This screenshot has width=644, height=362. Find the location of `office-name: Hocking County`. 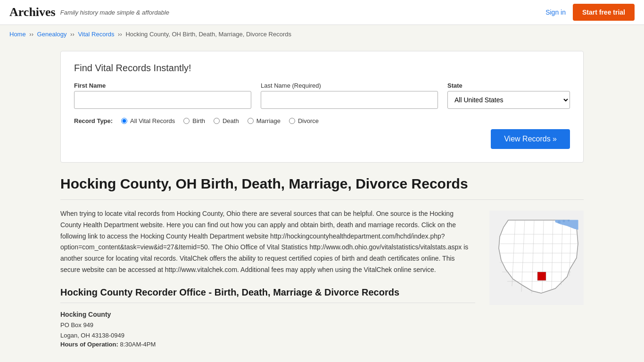

office-name: Hocking County is located at coordinates (268, 314).